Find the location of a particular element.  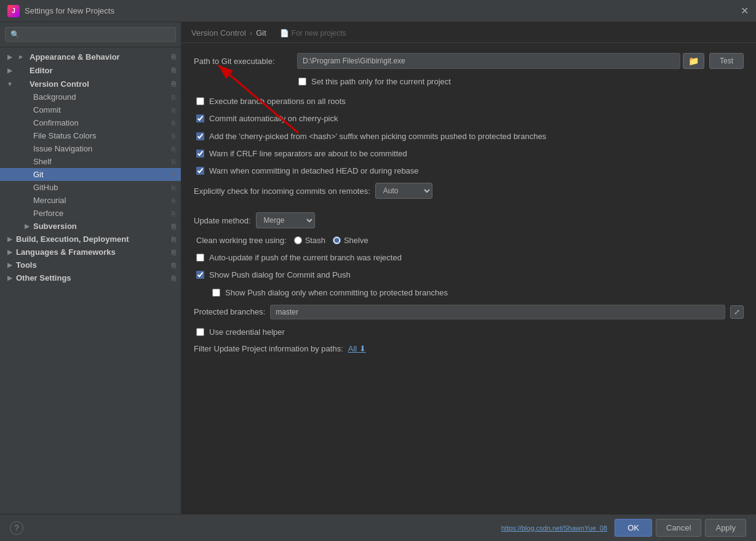

title-bar: J Settings for New Projects ✕ is located at coordinates (378, 11).